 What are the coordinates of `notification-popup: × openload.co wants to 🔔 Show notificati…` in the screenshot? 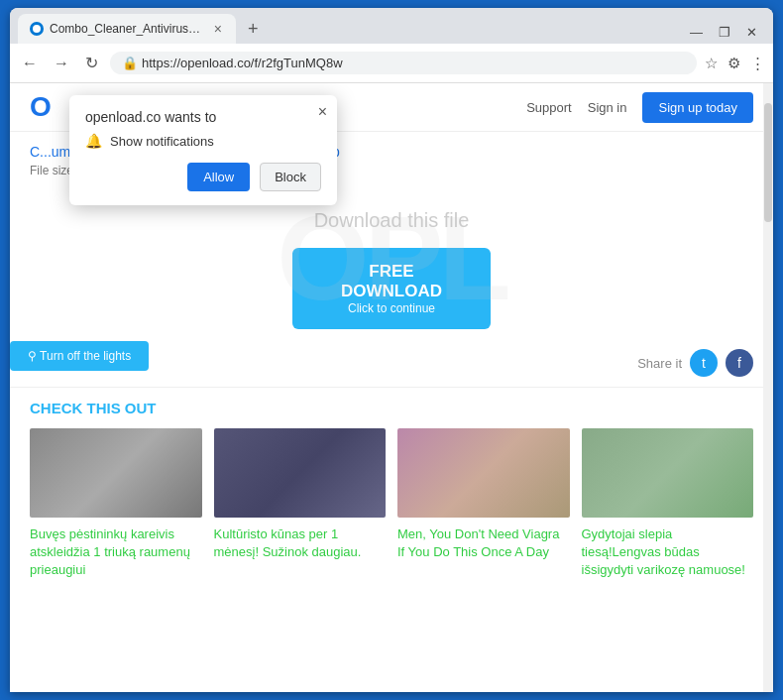 It's located at (203, 151).